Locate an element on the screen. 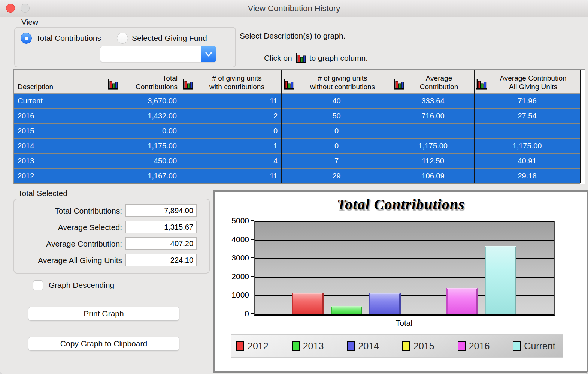 Image resolution: width=588 pixels, height=374 pixels. table-row-2014: 2014 1,175.00 1 0 1,175.00 1,175.00 is located at coordinates (297, 147).